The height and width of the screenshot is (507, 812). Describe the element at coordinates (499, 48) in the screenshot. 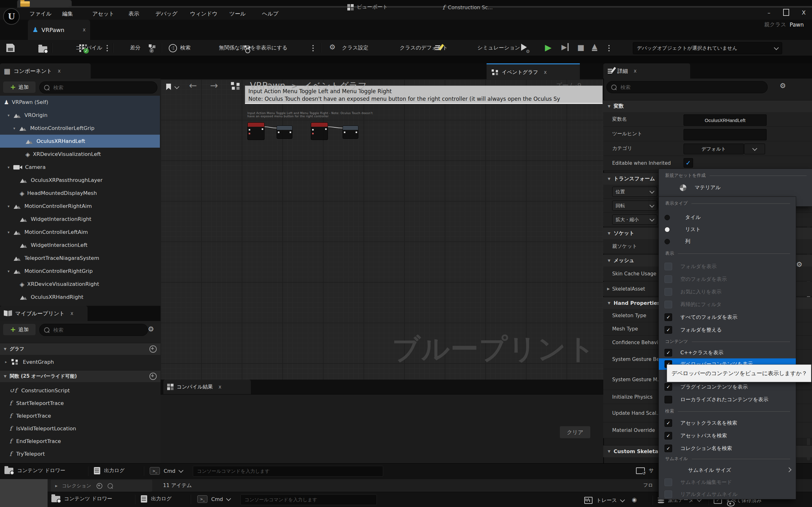

I see `simulate-button: シミュレーション` at that location.